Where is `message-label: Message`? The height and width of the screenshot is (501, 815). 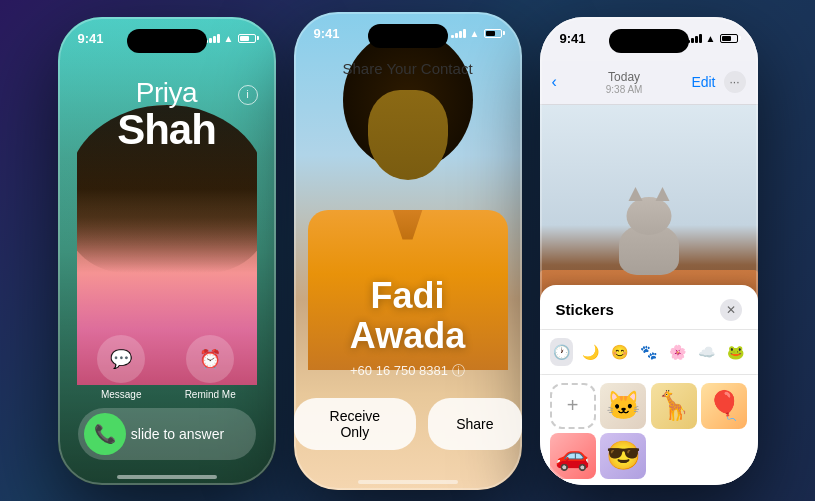
message-label: Message is located at coordinates (122, 394).